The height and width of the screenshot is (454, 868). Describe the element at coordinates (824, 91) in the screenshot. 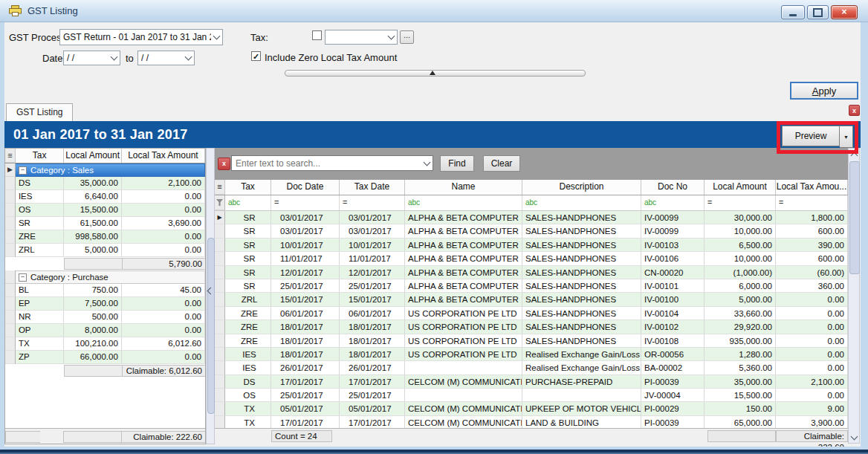

I see `apply-button: Apply` at that location.